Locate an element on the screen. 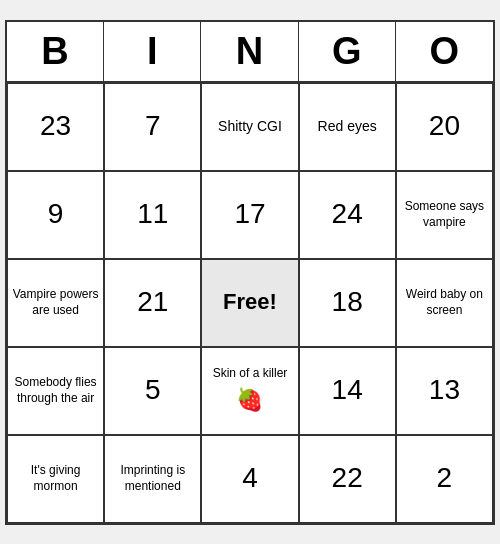 The height and width of the screenshot is (544, 500). bingo-cell-16: 5 is located at coordinates (152, 391).